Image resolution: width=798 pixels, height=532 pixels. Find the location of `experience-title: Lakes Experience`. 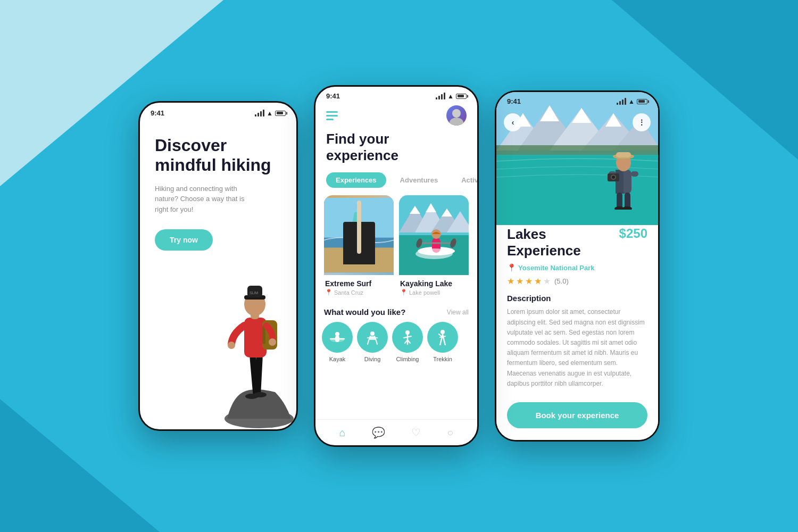

experience-title: Lakes Experience is located at coordinates (544, 243).